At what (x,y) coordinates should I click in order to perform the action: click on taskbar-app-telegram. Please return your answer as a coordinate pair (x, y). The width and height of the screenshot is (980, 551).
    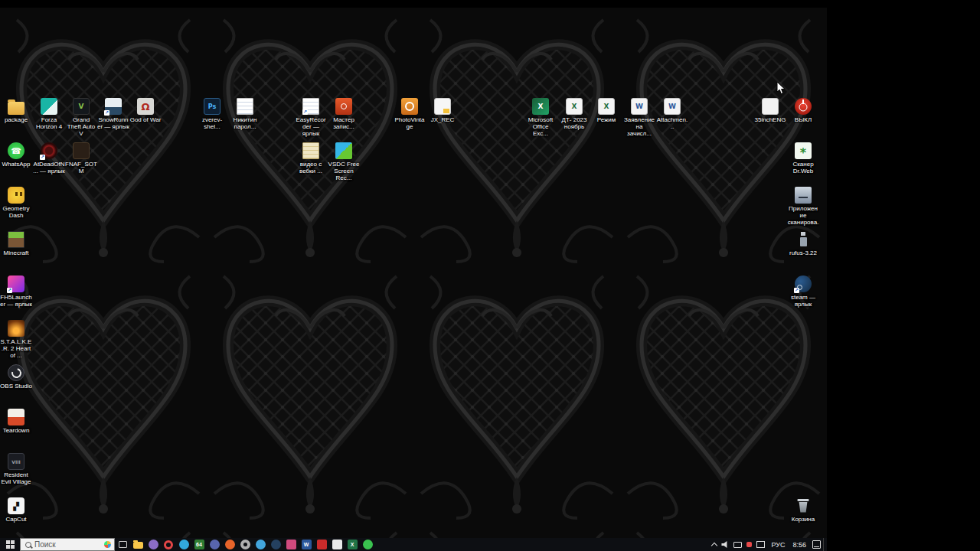
    Looking at the image, I should click on (184, 545).